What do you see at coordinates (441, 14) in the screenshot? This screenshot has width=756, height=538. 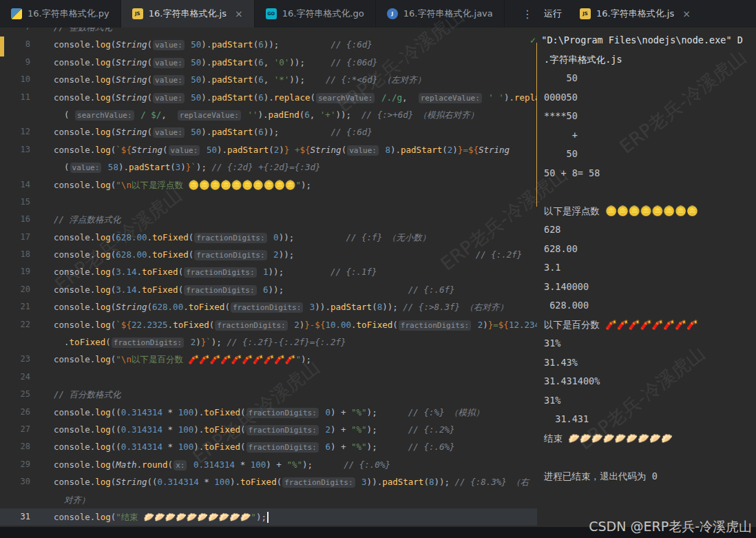 I see `editor-tab-java: J16.字符串格式化.java` at bounding box center [441, 14].